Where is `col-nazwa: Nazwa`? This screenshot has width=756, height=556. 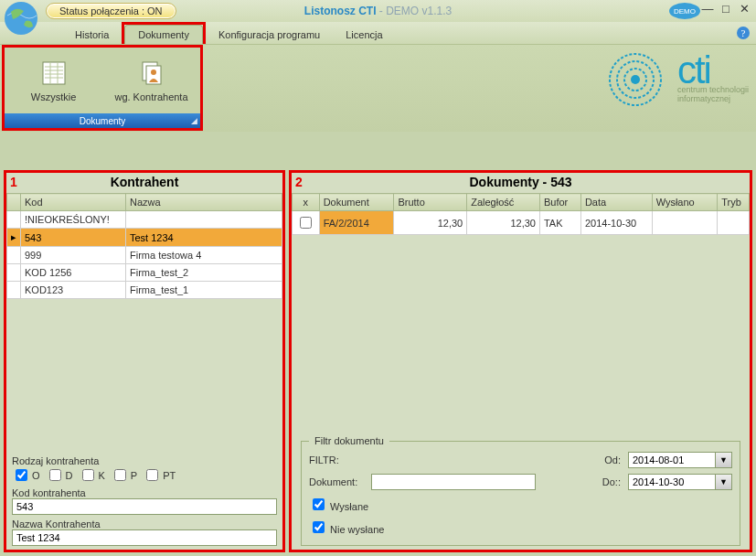 col-nazwa: Nazwa is located at coordinates (205, 203).